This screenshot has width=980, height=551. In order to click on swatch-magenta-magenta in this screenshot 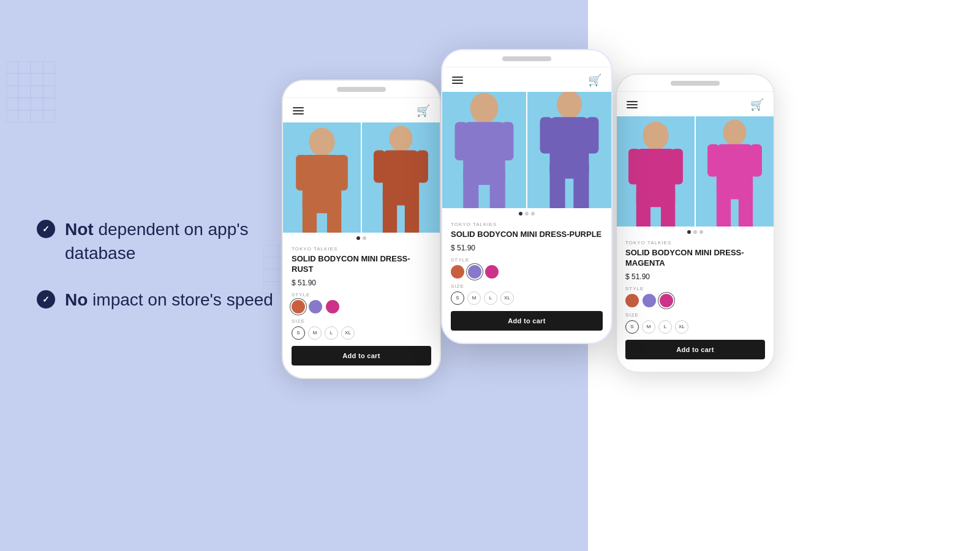, I will do `click(666, 301)`.